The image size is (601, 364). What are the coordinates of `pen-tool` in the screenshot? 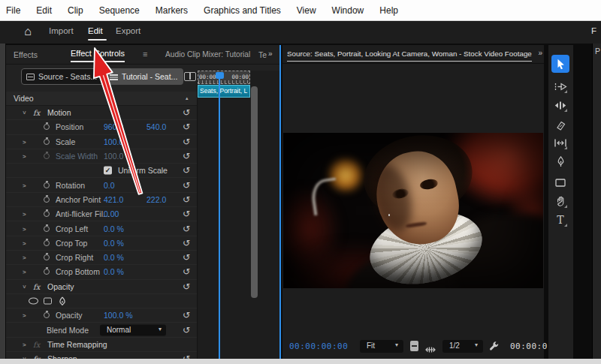 It's located at (560, 161).